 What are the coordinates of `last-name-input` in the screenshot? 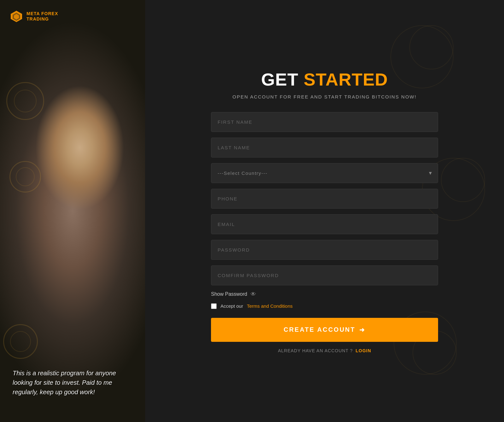 It's located at (325, 148).